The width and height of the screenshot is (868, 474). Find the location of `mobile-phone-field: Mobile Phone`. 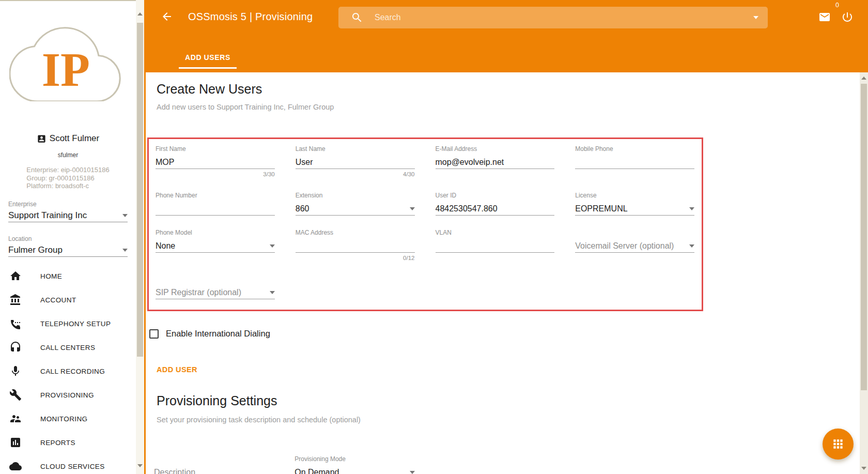

mobile-phone-field: Mobile Phone is located at coordinates (634, 162).